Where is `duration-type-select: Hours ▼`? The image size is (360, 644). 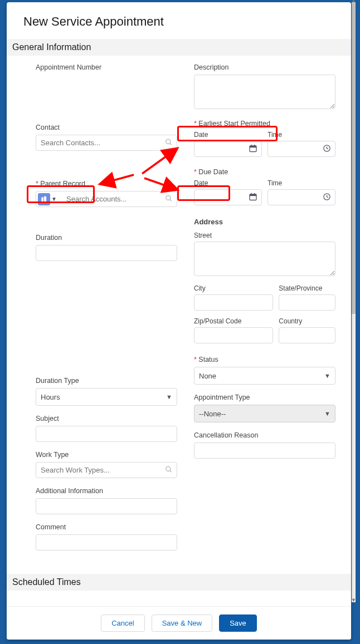 duration-type-select: Hours ▼ is located at coordinates (106, 397).